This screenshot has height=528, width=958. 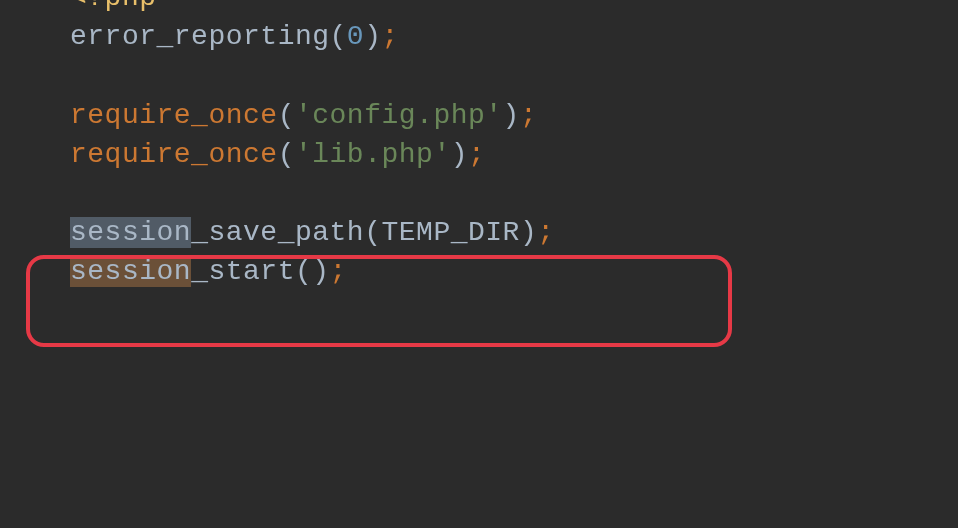 I want to click on code-line-7: session_save_path(TEMP_DIR);, so click(x=484, y=232).